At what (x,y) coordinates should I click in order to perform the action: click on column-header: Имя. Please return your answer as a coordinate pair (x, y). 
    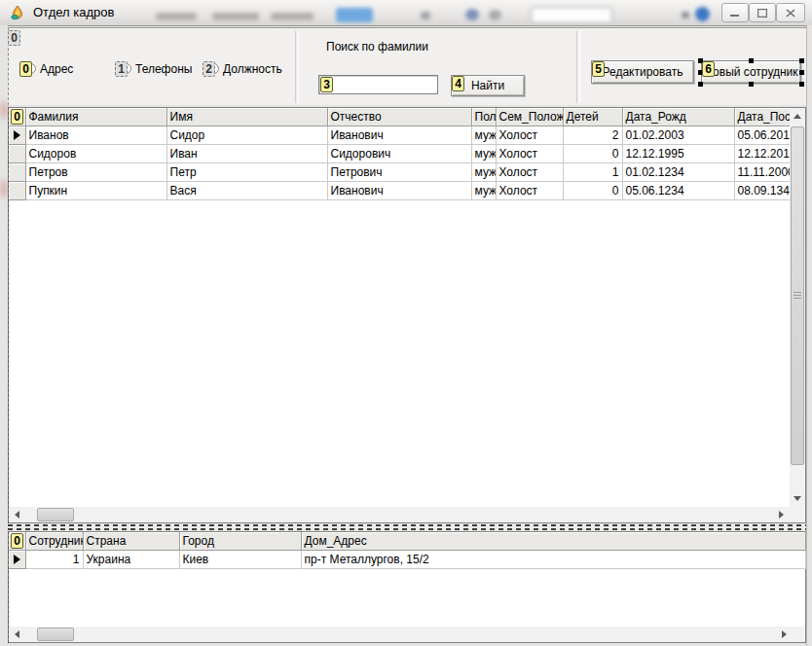
    Looking at the image, I should click on (247, 117).